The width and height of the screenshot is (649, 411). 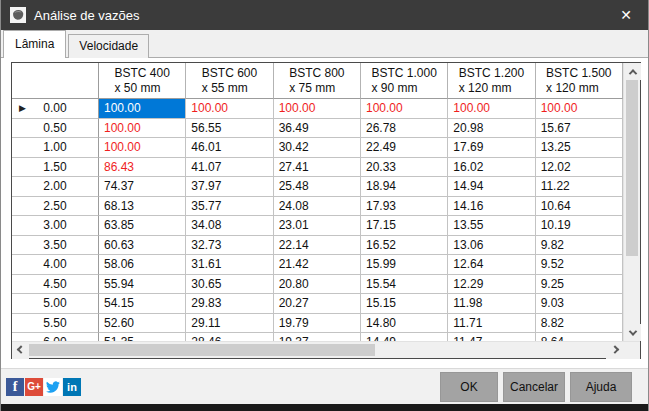 What do you see at coordinates (492, 129) in the screenshot?
I see `grid-cell: 20.98` at bounding box center [492, 129].